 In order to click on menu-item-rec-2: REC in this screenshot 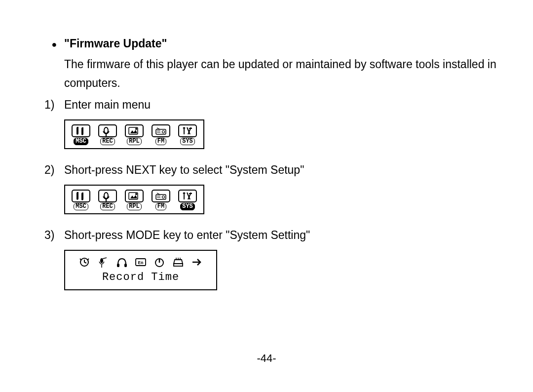, I will do `click(108, 200)`.